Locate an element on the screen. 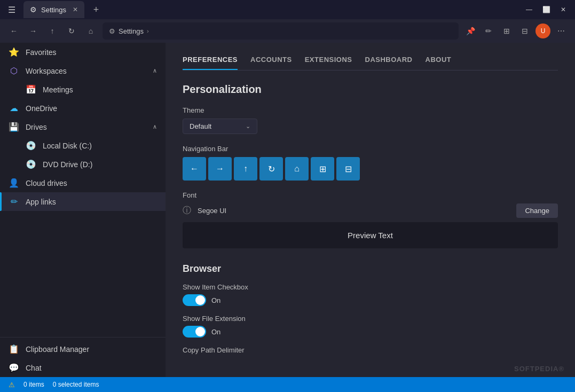 The image size is (575, 392). settings-tabs: PREFERENCES ACCOUNTS EXTENSIONS DASHBOAR… is located at coordinates (371, 63).